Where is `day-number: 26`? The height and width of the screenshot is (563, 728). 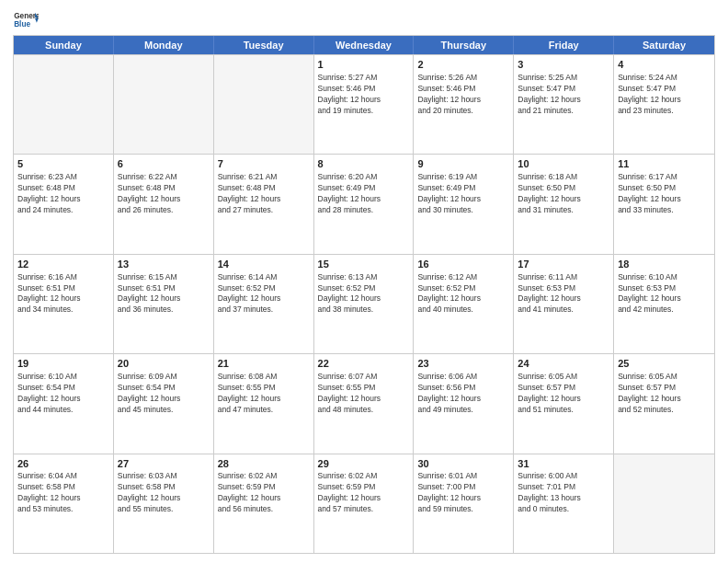 day-number: 26 is located at coordinates (63, 464).